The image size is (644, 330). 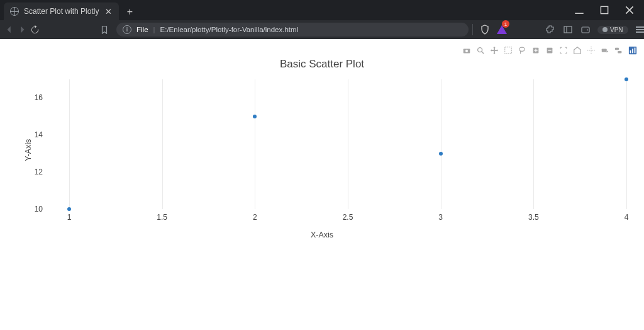 I want to click on y-axis-label: Y-Axis, so click(x=28, y=150).